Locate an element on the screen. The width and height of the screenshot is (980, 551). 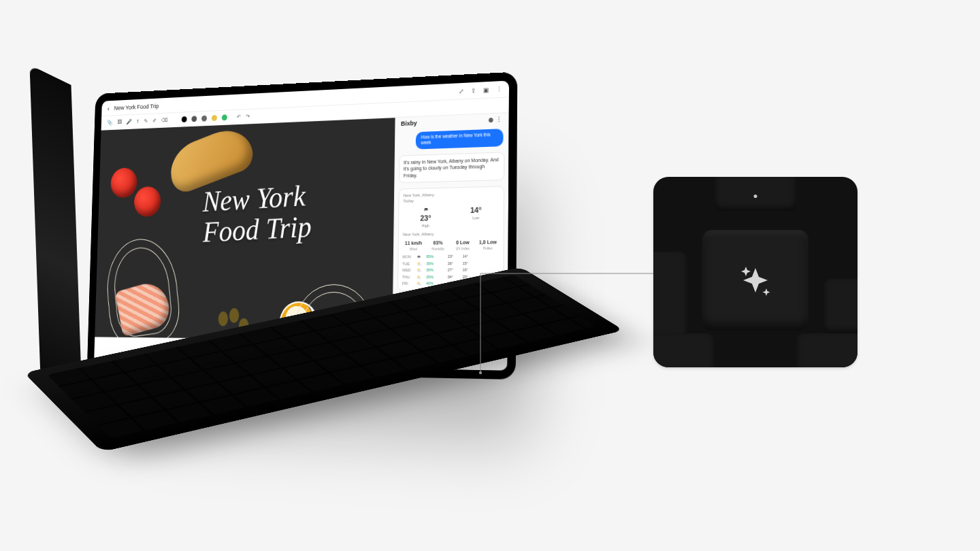
bixby-user-bubble: How is the weather in New York this week is located at coordinates (460, 139).